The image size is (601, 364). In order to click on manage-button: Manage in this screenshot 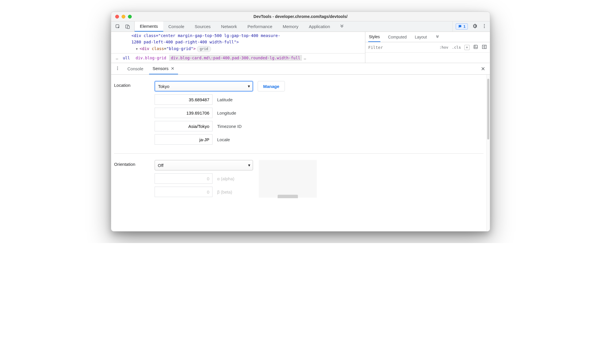, I will do `click(271, 86)`.